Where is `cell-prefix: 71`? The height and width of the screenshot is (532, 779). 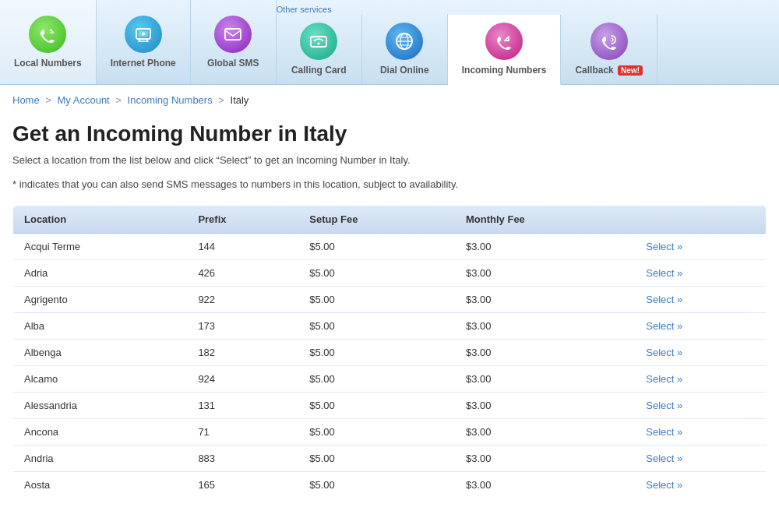 cell-prefix: 71 is located at coordinates (243, 432).